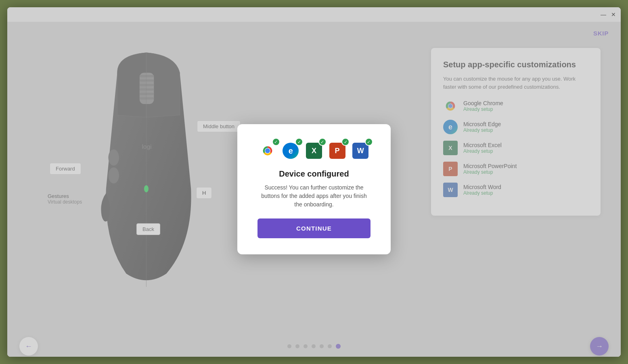  What do you see at coordinates (314, 189) in the screenshot?
I see `modal-dialog: ✓ e ✓ X ✓ P ✓` at bounding box center [314, 189].